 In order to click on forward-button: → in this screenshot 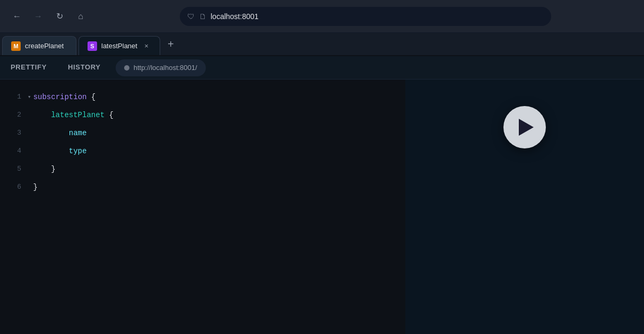, I will do `click(38, 16)`.